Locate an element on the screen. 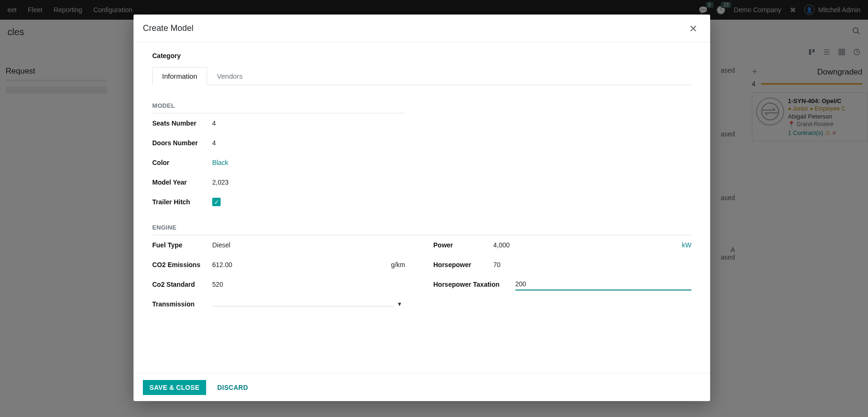 The image size is (868, 417). tab-vendors: Vendors is located at coordinates (230, 76).